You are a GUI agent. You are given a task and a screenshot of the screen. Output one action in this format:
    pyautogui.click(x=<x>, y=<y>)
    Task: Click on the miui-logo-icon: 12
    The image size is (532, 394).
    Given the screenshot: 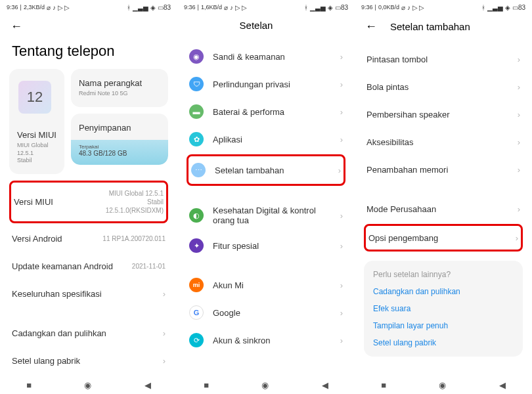 What is the action you would take?
    pyautogui.click(x=35, y=97)
    